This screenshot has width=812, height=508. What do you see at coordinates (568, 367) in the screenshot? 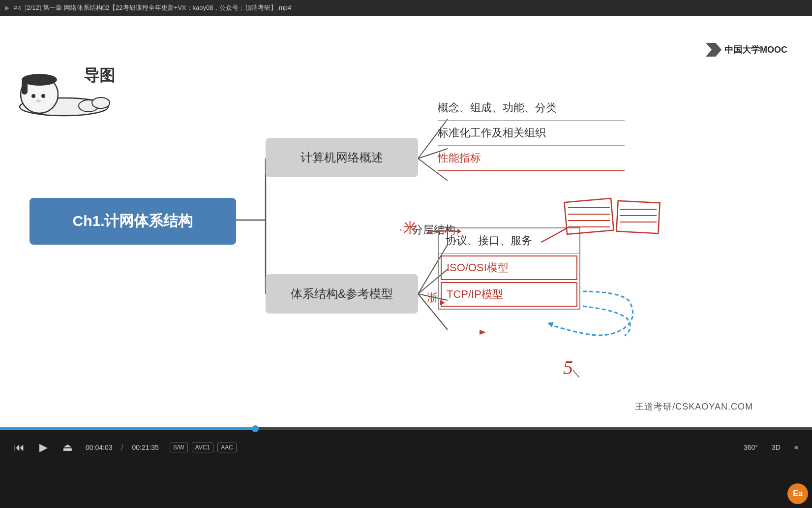
I see `svg-text: 5` at bounding box center [568, 367].